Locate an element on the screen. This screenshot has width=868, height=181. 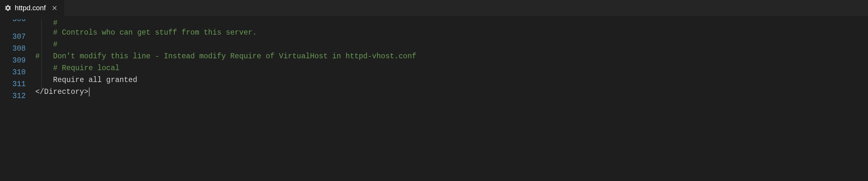
code-line: # Controls who can get stuff from this s… is located at coordinates (146, 33).